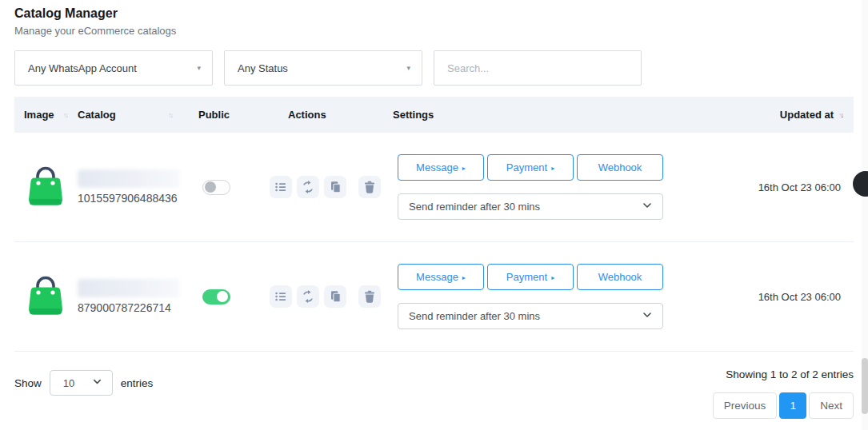  Describe the element at coordinates (138, 384) in the screenshot. I see `entries-label: entries` at that location.